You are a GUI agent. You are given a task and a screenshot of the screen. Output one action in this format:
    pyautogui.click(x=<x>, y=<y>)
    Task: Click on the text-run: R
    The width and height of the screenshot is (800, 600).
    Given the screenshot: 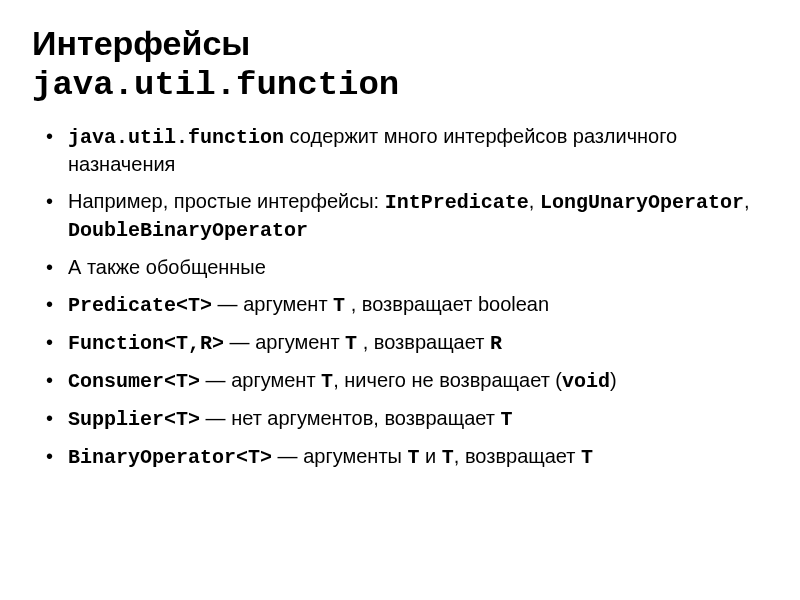 What is the action you would take?
    pyautogui.click(x=496, y=344)
    